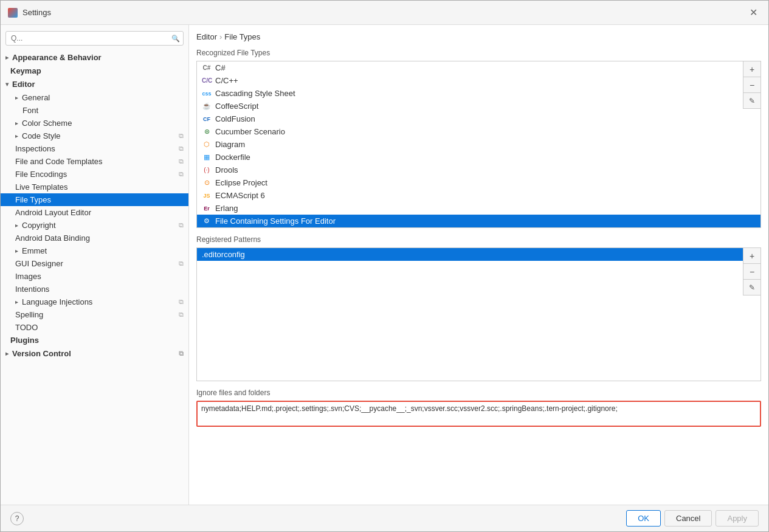 The height and width of the screenshot is (532, 769). I want to click on list-item: ⊙ Eclipse Project, so click(479, 182).